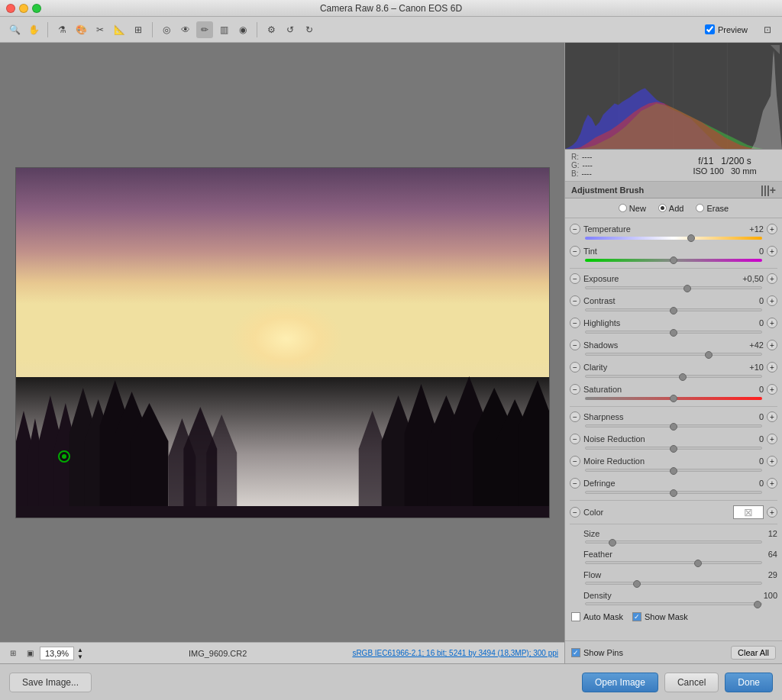 Image resolution: width=782 pixels, height=700 pixels. I want to click on preview-checkbox-container: Preview, so click(726, 29).